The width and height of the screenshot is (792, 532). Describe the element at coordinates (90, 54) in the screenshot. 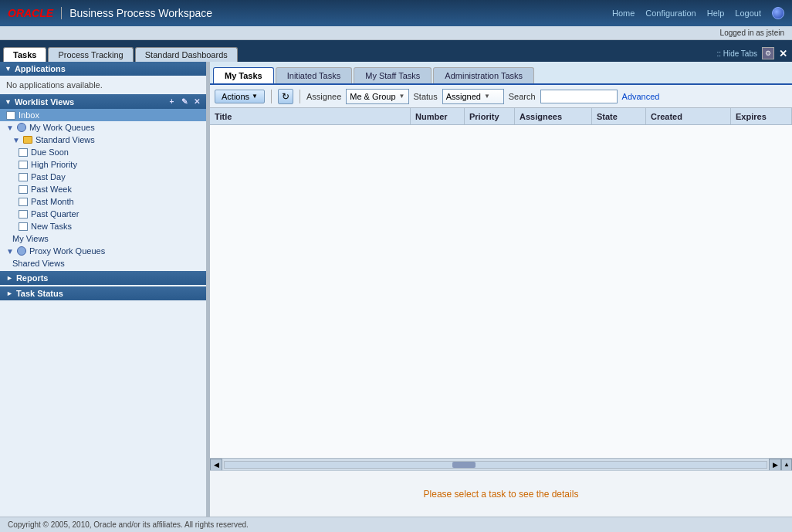

I see `tab-process-tracking: Process Tracking` at that location.